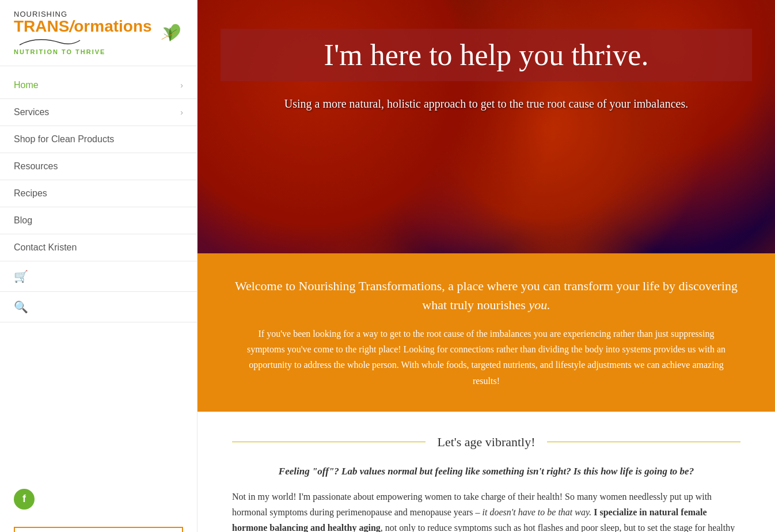 The height and width of the screenshot is (532, 775). I want to click on feeling-off-text: Feeling "off"? Lab values normal but fee…, so click(486, 472).